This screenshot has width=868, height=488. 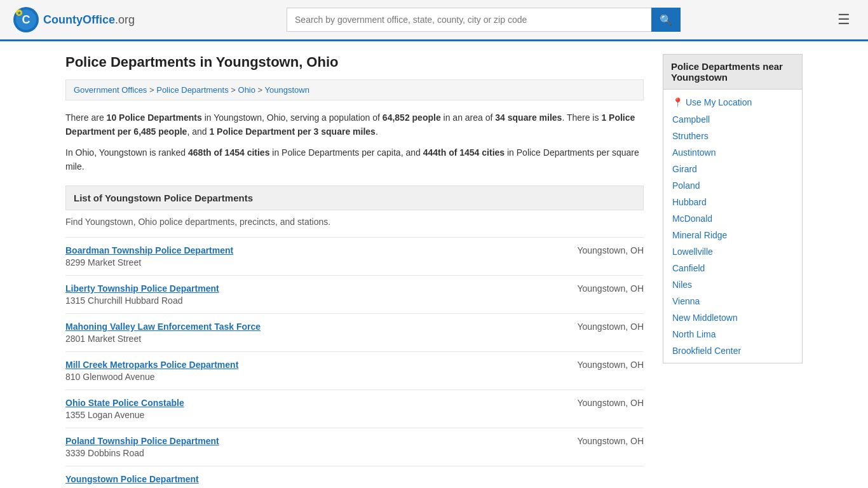 I want to click on list-item: Hubbard, so click(x=733, y=202).